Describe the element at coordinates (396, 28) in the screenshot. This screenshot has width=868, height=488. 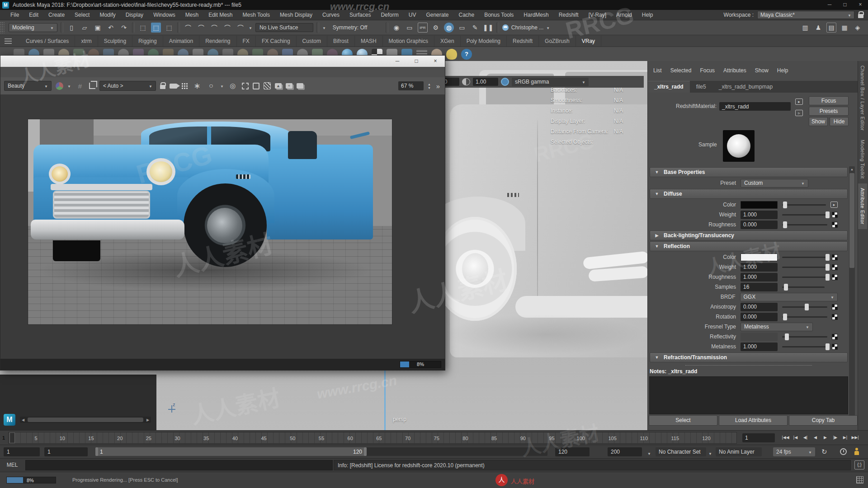
I see `render-view-icon: ◉` at that location.